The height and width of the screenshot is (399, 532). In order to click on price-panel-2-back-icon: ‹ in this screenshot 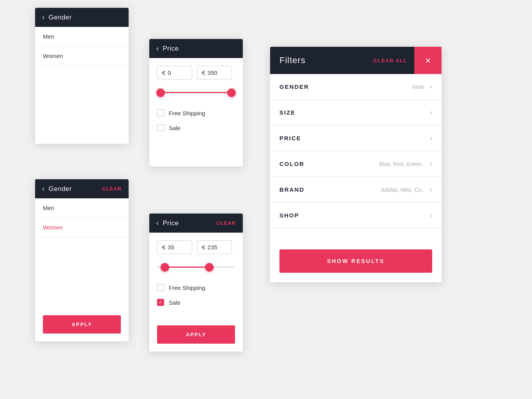, I will do `click(157, 223)`.